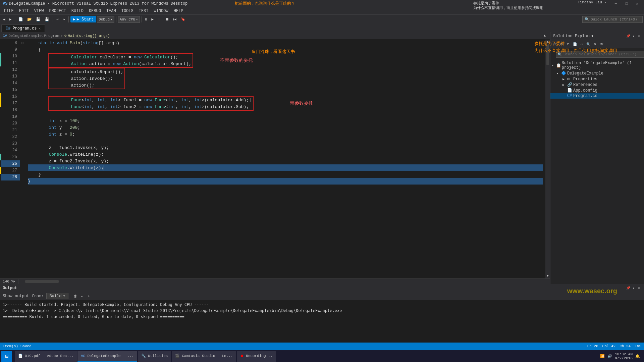  I want to click on vertical-scrollbar: ▲ ▼, so click(548, 159).